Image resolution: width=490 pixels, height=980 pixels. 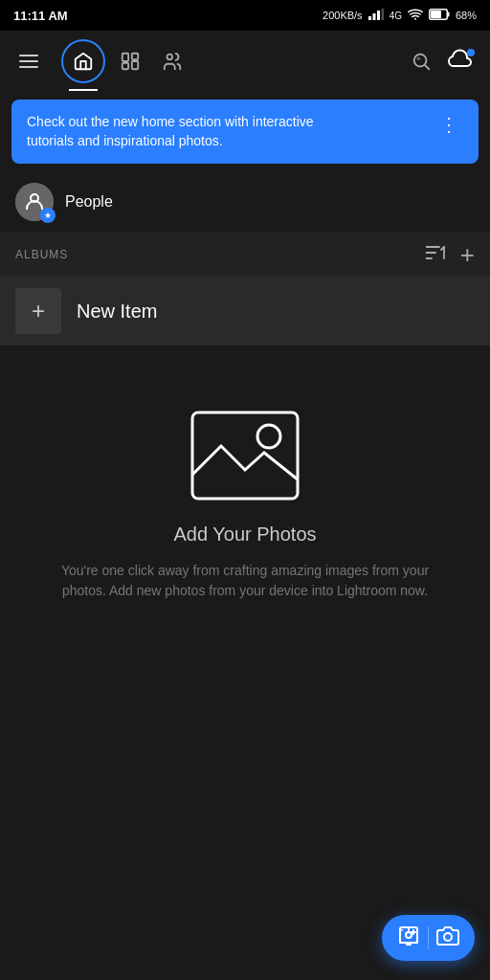 What do you see at coordinates (29, 61) in the screenshot?
I see `hamburger-menu` at bounding box center [29, 61].